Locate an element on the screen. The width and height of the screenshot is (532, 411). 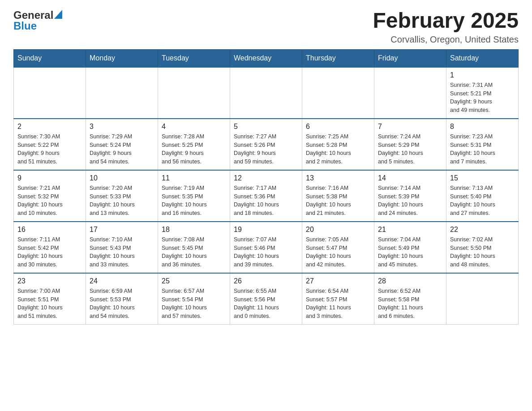
week-row-4: 16Sunrise: 7:11 AM Sunset: 5:42 PM Dayli… is located at coordinates (266, 247).